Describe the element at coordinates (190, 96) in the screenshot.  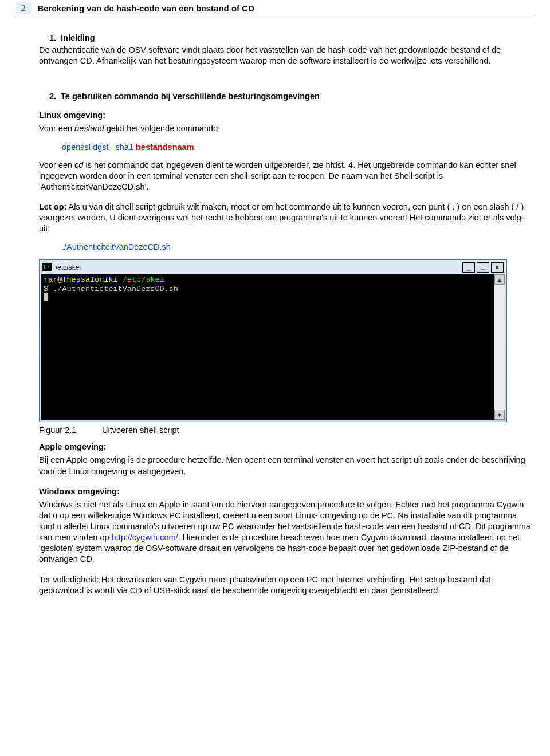
I see `section-2-title: Te gebruiken commando bij verschillende …` at that location.